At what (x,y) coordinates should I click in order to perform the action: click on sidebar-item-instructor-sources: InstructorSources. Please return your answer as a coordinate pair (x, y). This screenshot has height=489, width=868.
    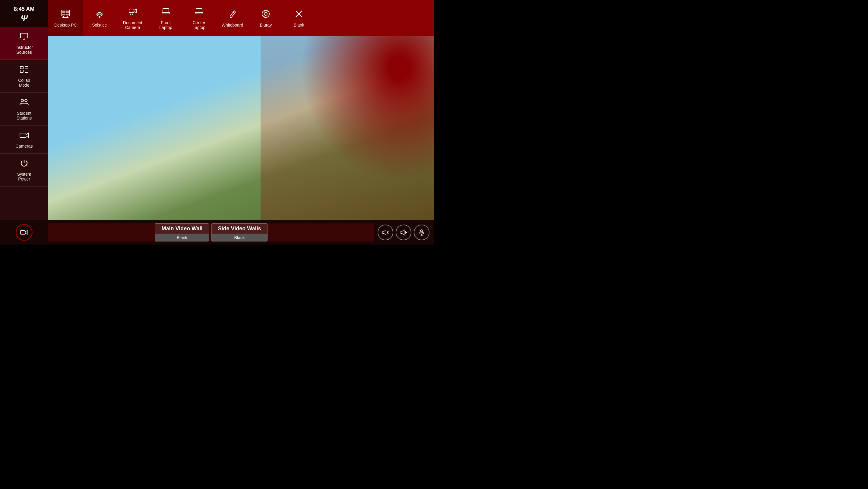
    Looking at the image, I should click on (24, 43).